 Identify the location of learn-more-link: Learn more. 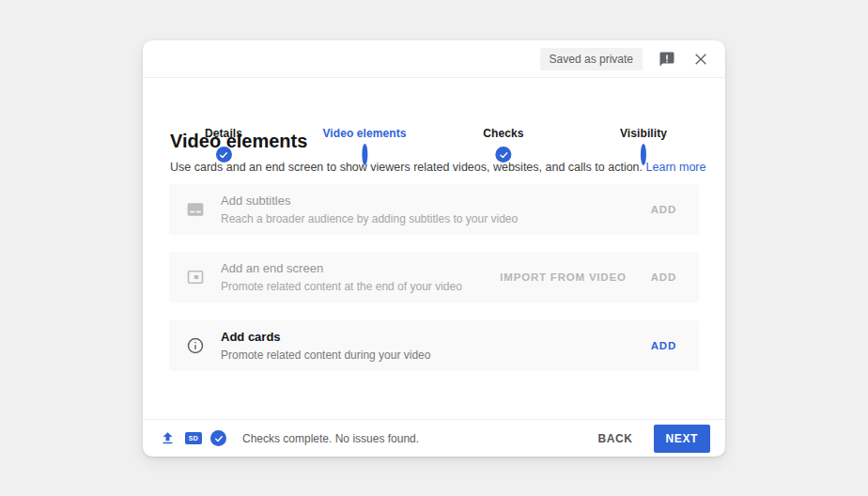
(676, 167).